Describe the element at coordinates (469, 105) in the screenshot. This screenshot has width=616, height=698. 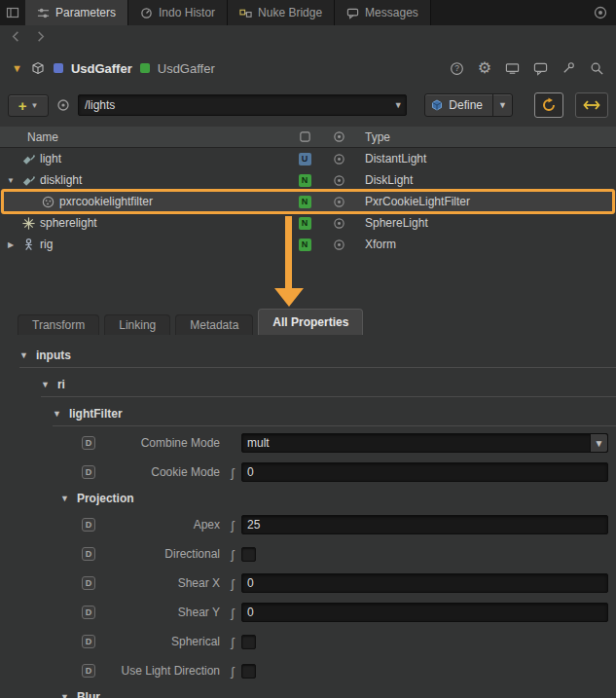
I see `define-dropdown: Define ▼` at that location.